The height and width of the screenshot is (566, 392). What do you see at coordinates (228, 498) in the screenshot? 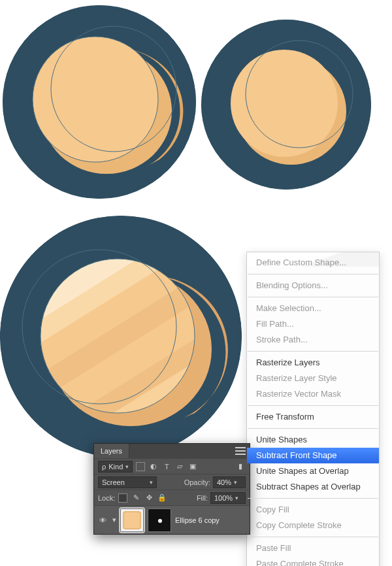
I see `fill-field: 100% ▾` at bounding box center [228, 498].